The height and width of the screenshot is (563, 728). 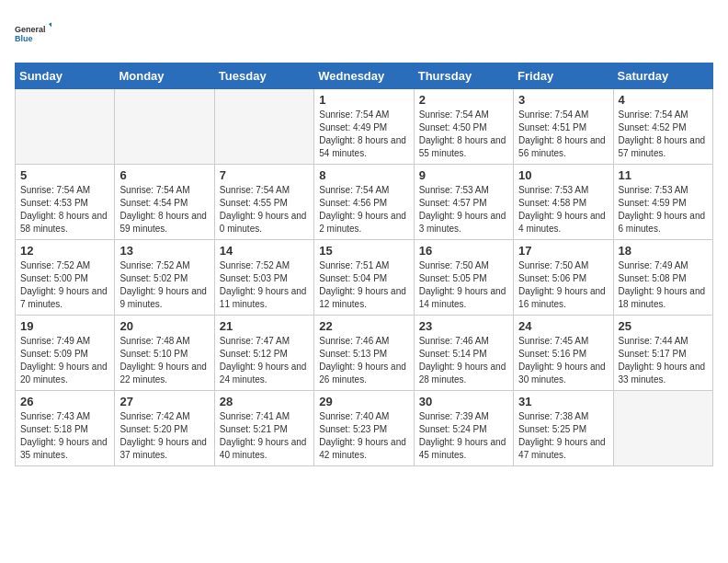 What do you see at coordinates (164, 361) in the screenshot?
I see `day-info: Sunrise: 7:48 AMSunset: 5:10 PMDaylight:…` at bounding box center [164, 361].